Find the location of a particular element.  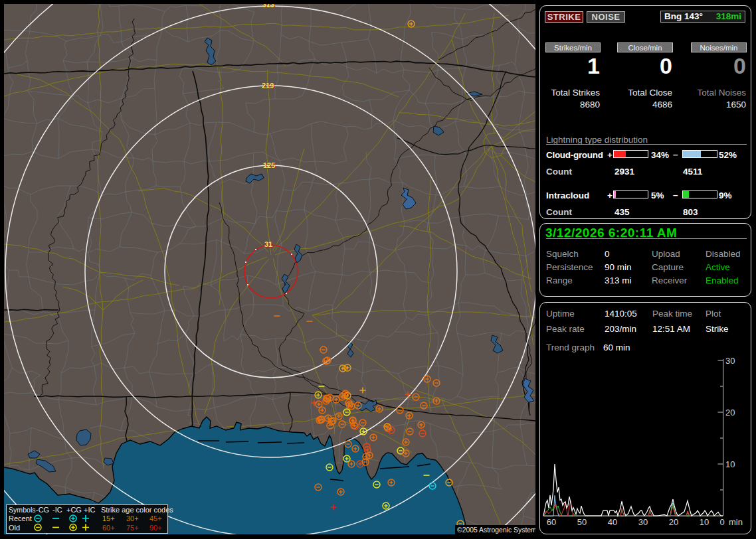

svg-text: 125 is located at coordinates (269, 165).